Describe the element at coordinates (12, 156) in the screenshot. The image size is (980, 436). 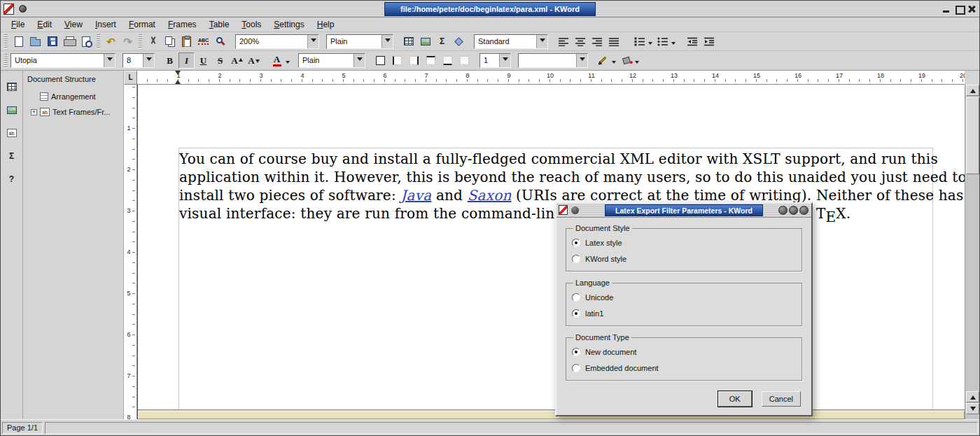
I see `formula-tool-button: Σ` at that location.